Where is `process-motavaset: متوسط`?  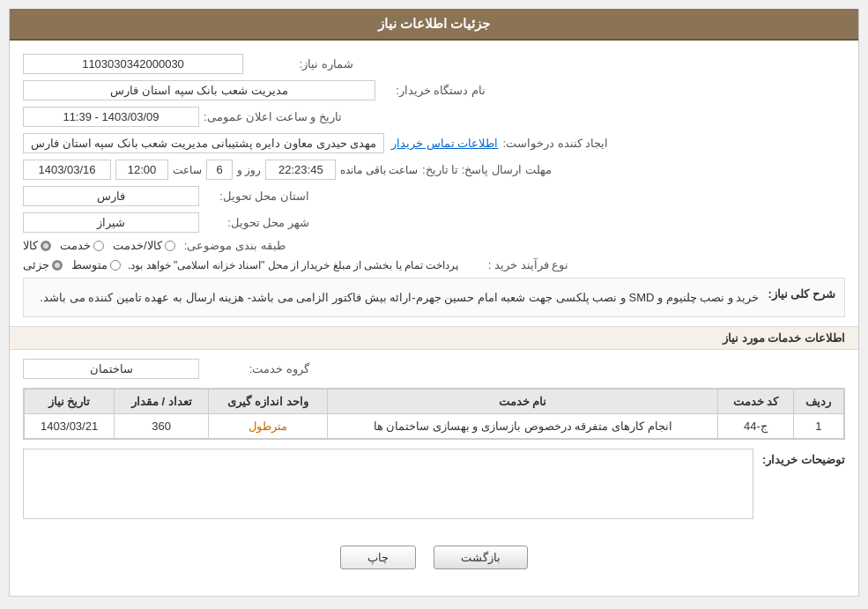 process-motavaset: متوسط is located at coordinates (96, 264).